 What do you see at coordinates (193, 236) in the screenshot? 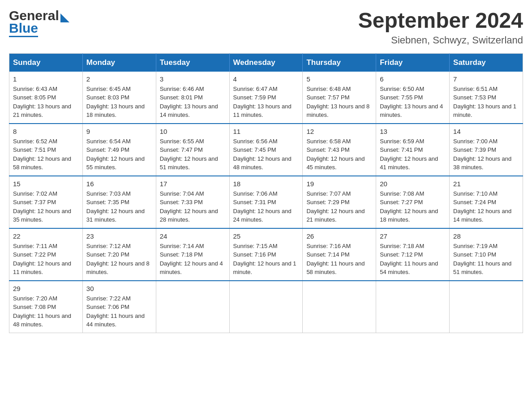
I see `day-number: 24` at bounding box center [193, 236].